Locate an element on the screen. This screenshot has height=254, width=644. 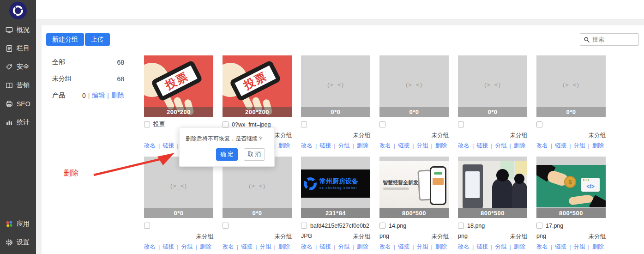
group-item-all: 全部 68 is located at coordinates (88, 62).